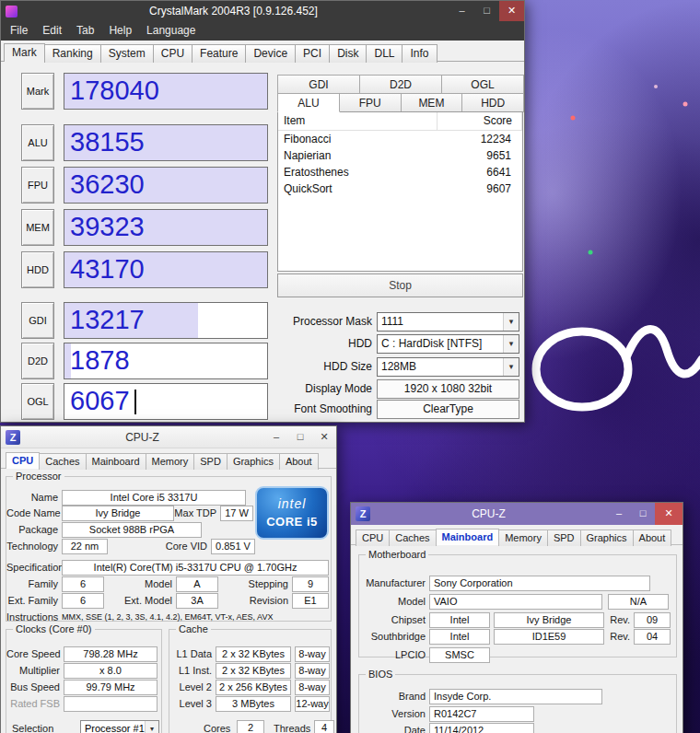 The width and height of the screenshot is (700, 733). Describe the element at coordinates (292, 513) in the screenshot. I see `intel-core-i5-logo: intel CORE i5` at that location.